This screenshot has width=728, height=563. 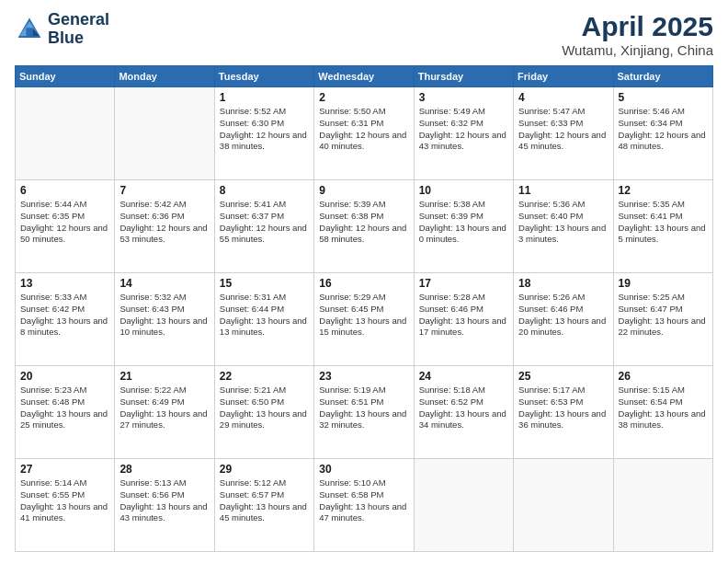 What do you see at coordinates (64, 204) in the screenshot?
I see `sunrise-text: Sunrise: 5:44 AM` at bounding box center [64, 204].